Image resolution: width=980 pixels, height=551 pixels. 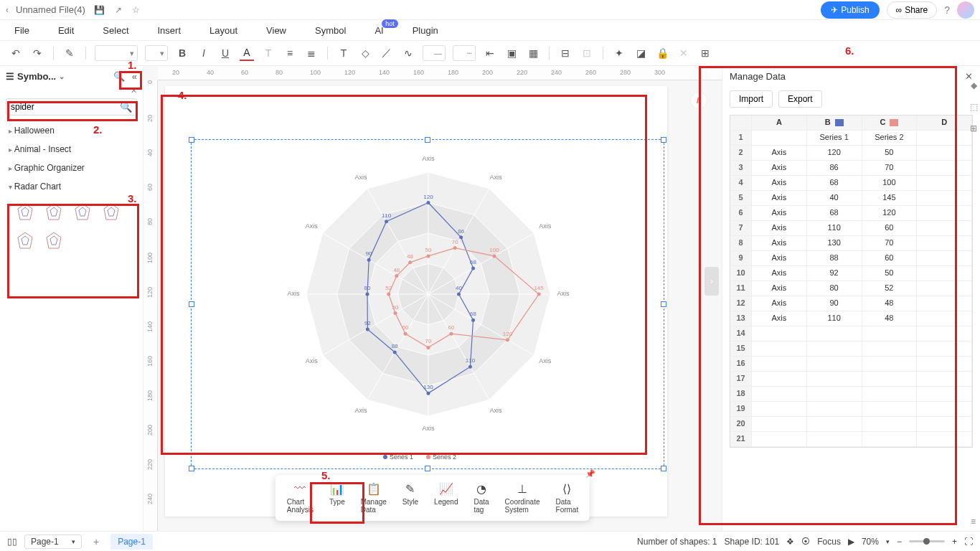 I want to click on page-select: Page-1 ▾, so click(x=53, y=542).